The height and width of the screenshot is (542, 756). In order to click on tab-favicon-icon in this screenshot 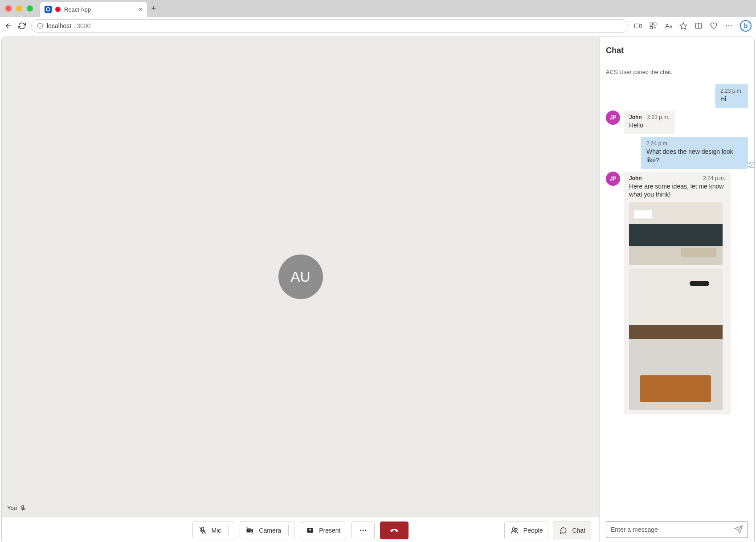, I will do `click(48, 9)`.